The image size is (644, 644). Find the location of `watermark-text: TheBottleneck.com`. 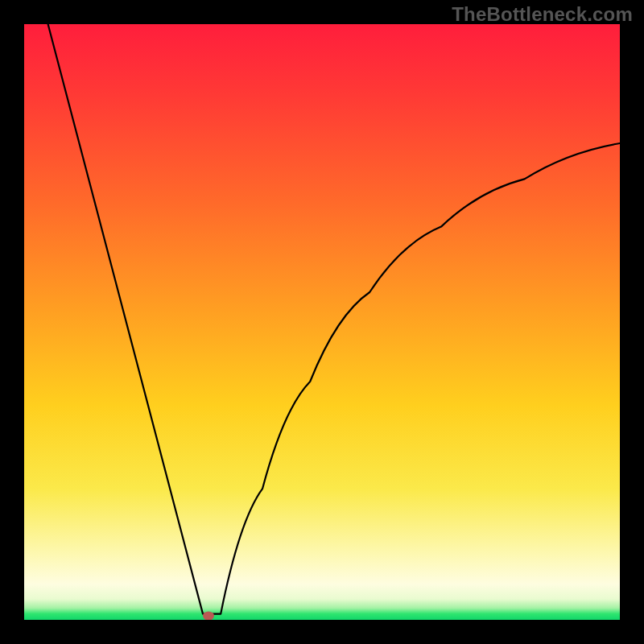

watermark-text: TheBottleneck.com is located at coordinates (543, 14).